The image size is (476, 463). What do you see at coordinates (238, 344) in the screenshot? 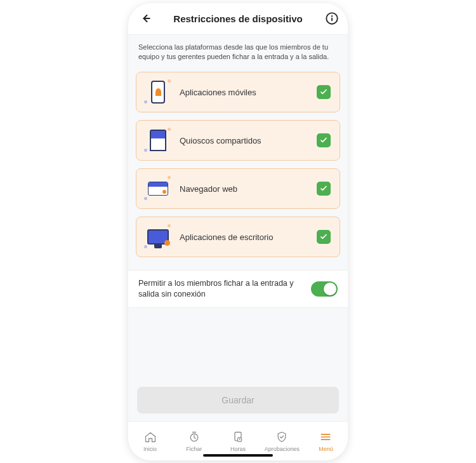
I see `spacer` at bounding box center [238, 344].